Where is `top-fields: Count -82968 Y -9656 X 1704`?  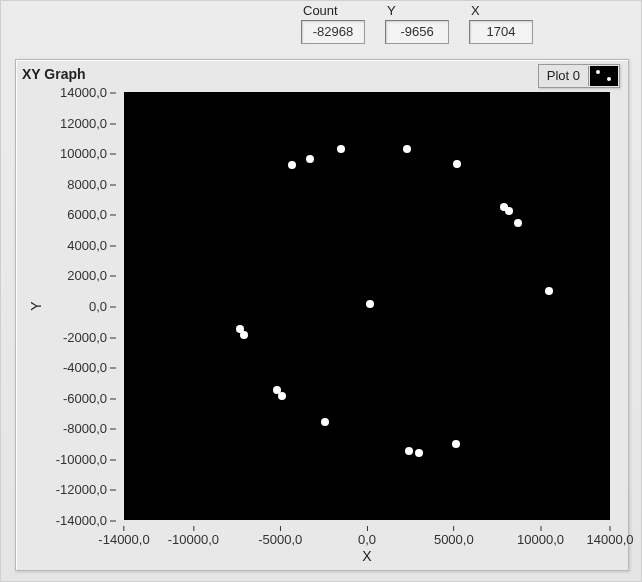 top-fields: Count -82968 Y -9656 X 1704 is located at coordinates (417, 24).